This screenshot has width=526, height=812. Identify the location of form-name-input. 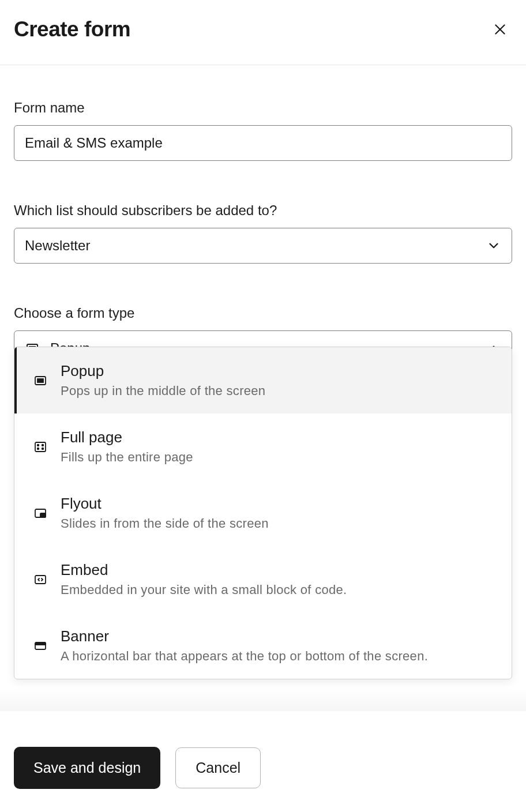
(263, 143).